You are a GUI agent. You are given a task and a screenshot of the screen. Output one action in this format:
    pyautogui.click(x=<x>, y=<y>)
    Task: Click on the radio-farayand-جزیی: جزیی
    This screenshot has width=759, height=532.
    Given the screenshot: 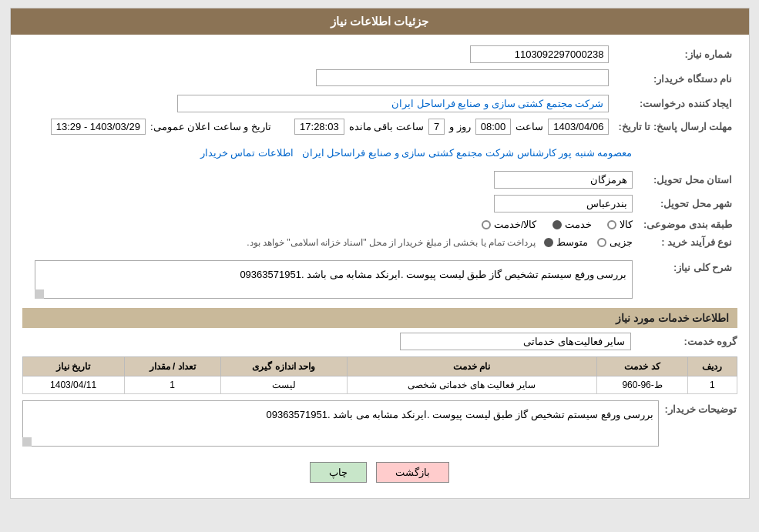 What is the action you would take?
    pyautogui.click(x=615, y=242)
    